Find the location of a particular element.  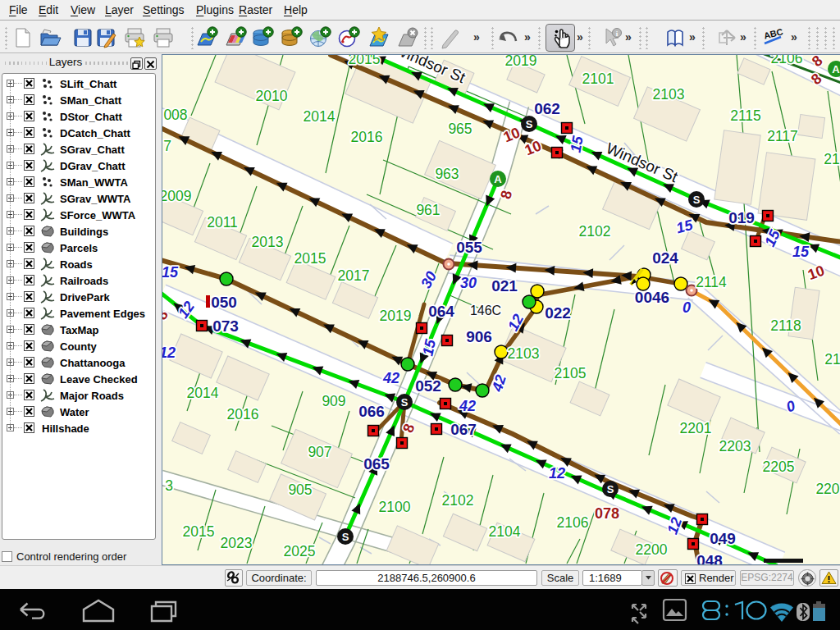

svg-text: 008 is located at coordinates (176, 115).